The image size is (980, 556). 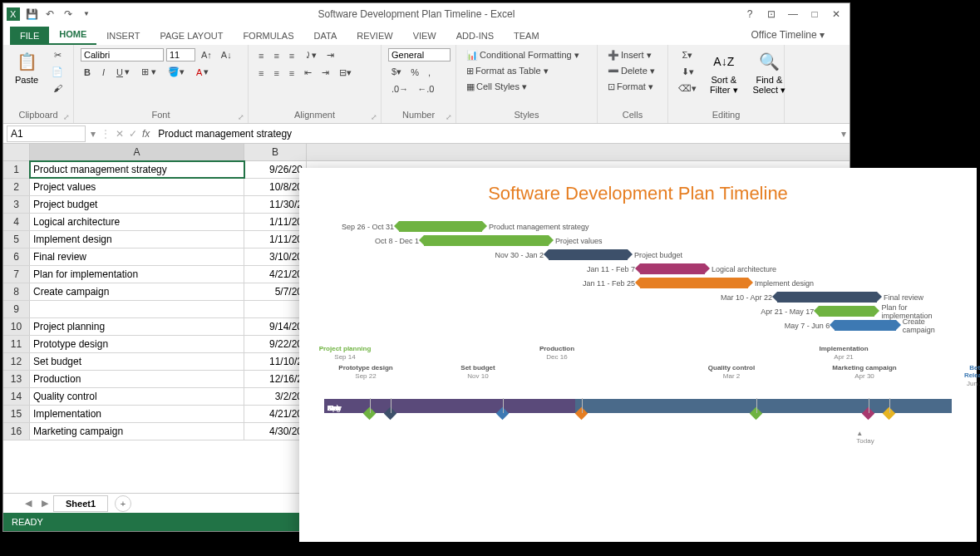 I want to click on row-header: 4, so click(x=17, y=222).